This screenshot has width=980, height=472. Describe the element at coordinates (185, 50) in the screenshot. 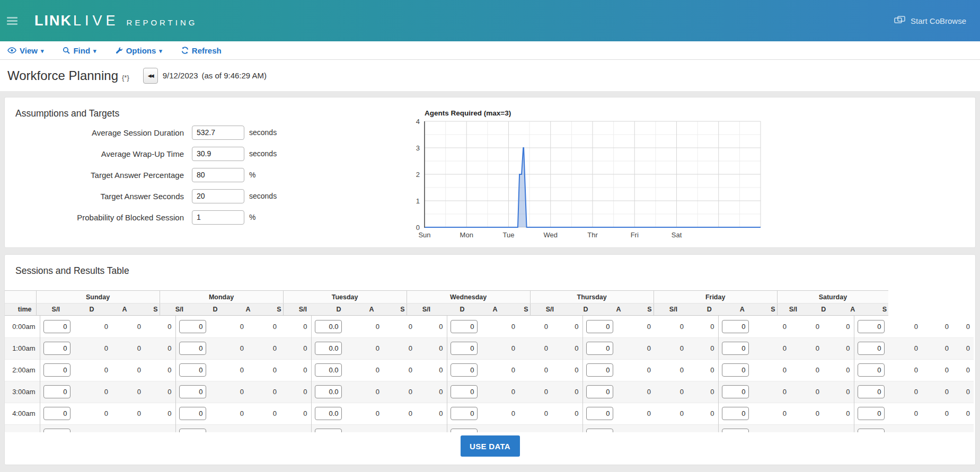

I see `refresh-icon` at that location.